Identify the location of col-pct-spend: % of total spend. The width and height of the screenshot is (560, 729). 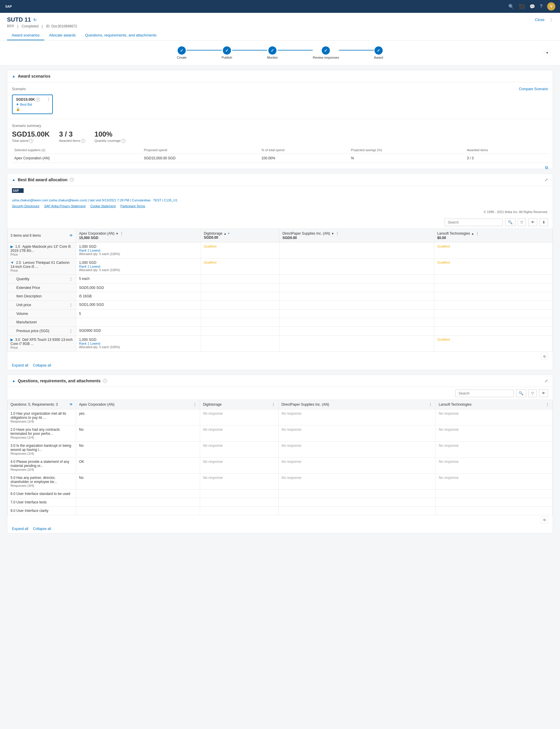
(304, 150).